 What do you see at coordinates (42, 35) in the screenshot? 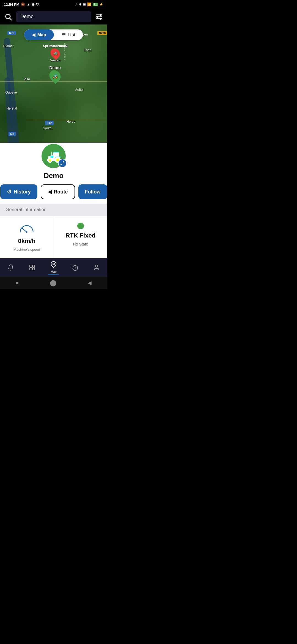
I see `map-toggle-map-label: Map` at bounding box center [42, 35].